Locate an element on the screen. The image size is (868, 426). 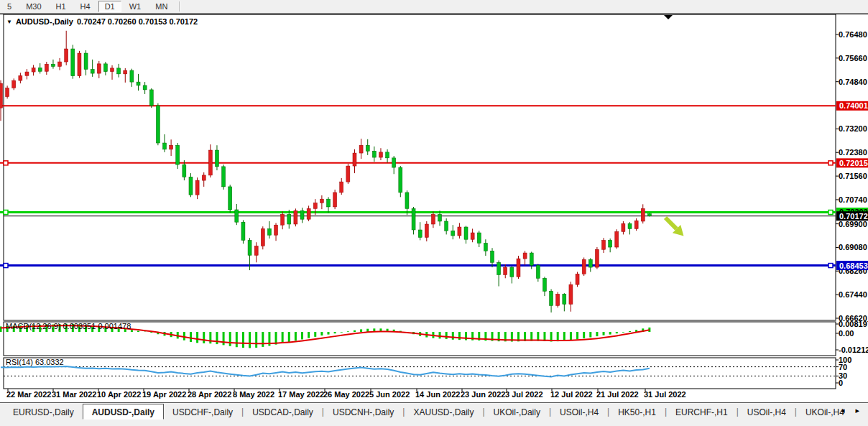
date-axis-label: 19 Apr 2022 is located at coordinates (164, 394).